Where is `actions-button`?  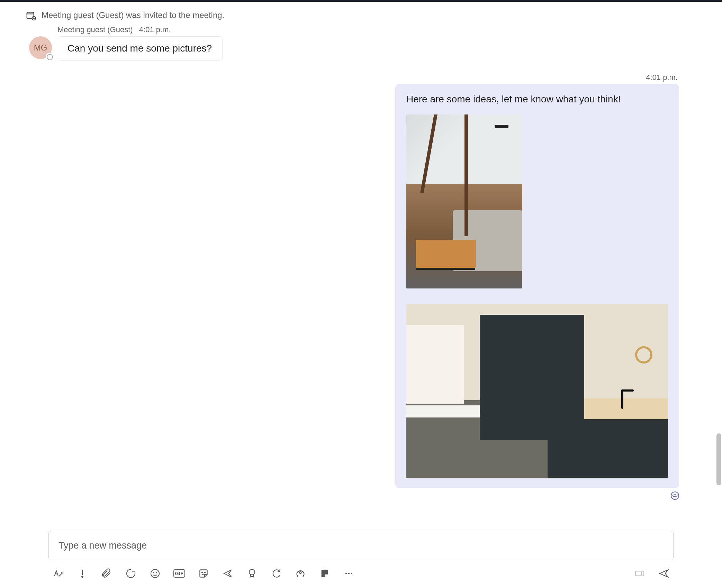 actions-button is located at coordinates (228, 573).